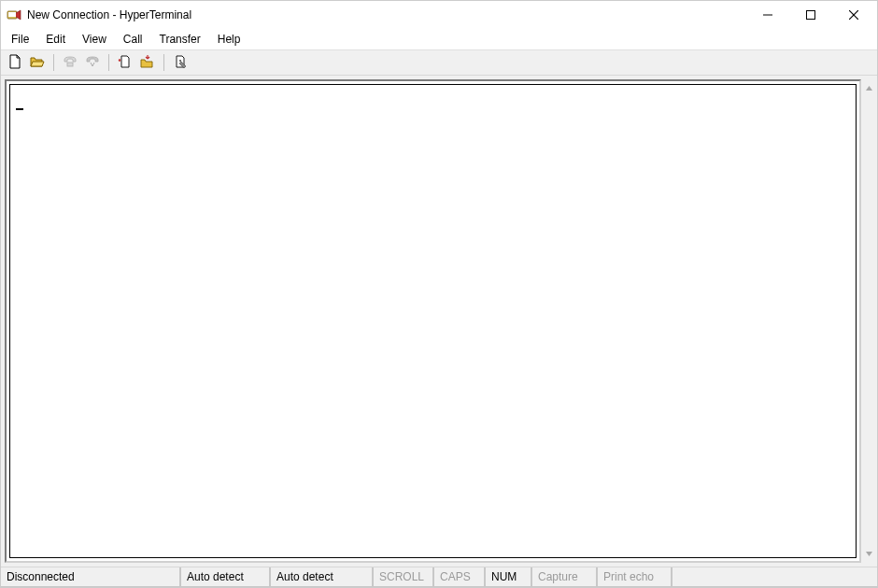  What do you see at coordinates (854, 15) in the screenshot?
I see `close-button` at bounding box center [854, 15].